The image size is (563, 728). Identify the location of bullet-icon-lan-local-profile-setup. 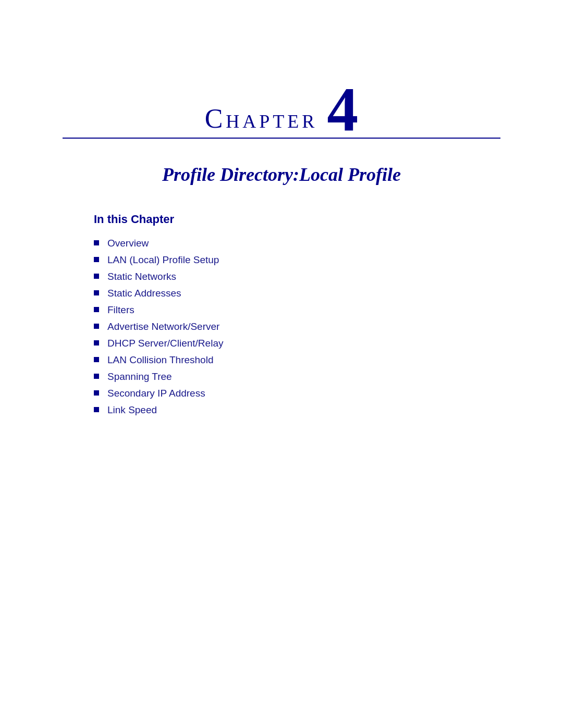
(96, 260).